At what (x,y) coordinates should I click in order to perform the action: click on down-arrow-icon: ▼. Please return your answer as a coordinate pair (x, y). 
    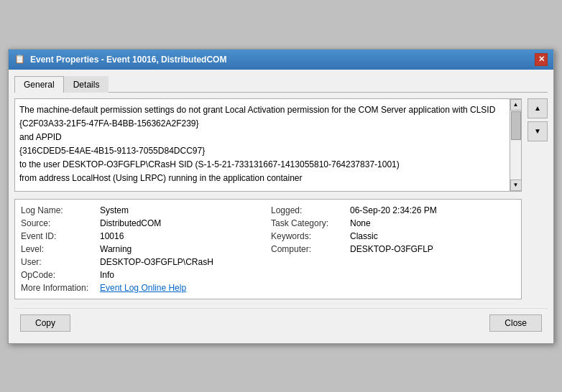
    Looking at the image, I should click on (538, 131).